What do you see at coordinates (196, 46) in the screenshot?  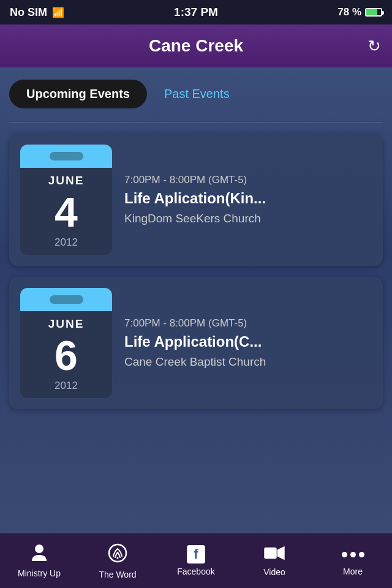 I see `app-header: Cane Creek ↻` at bounding box center [196, 46].